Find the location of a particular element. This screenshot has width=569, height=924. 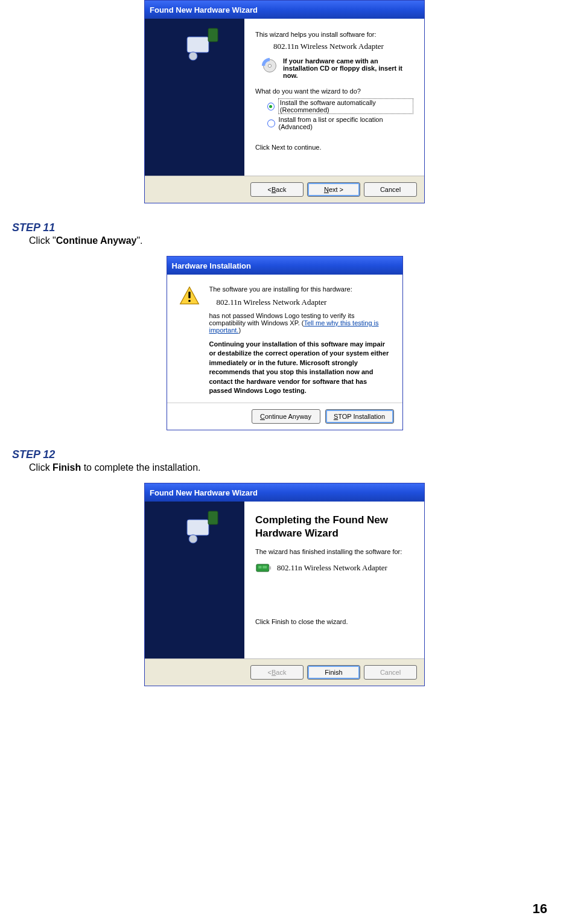

continue-anyway-button: Continue Anyway is located at coordinates (286, 416).